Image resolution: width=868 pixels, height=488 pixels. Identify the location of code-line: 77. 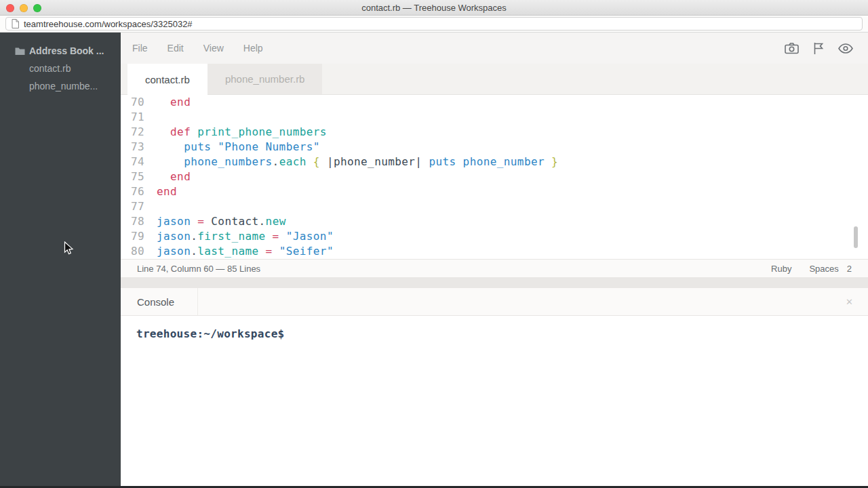
(494, 207).